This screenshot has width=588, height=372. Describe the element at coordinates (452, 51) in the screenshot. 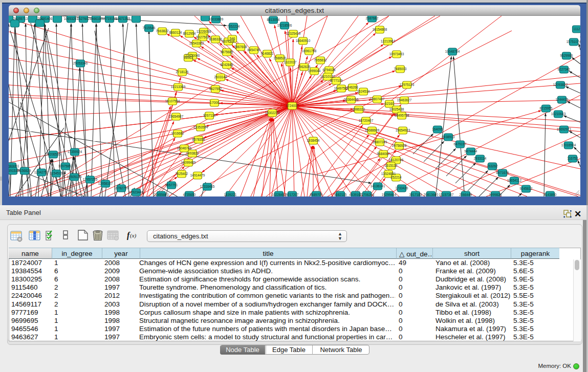

I see `svg-text: 10648784` at that location.